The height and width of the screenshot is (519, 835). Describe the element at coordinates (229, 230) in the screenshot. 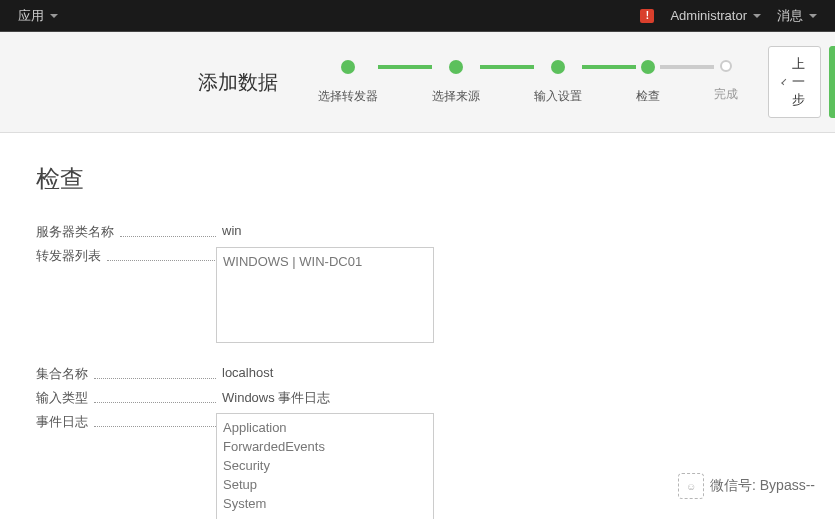

I see `field-value: win` at that location.